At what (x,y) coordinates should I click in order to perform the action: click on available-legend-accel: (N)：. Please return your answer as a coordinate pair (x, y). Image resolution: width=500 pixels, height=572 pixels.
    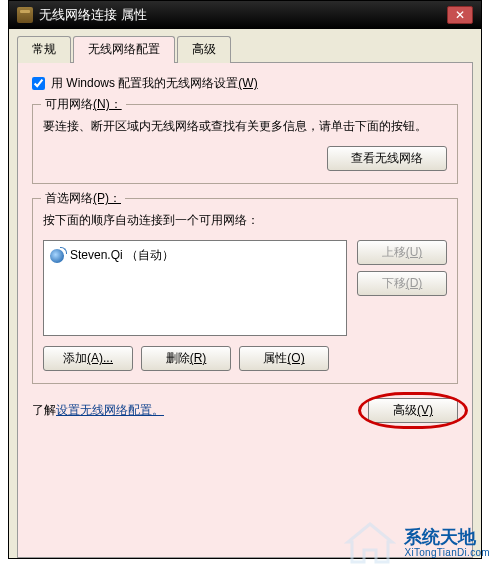
    Looking at the image, I should click on (108, 104).